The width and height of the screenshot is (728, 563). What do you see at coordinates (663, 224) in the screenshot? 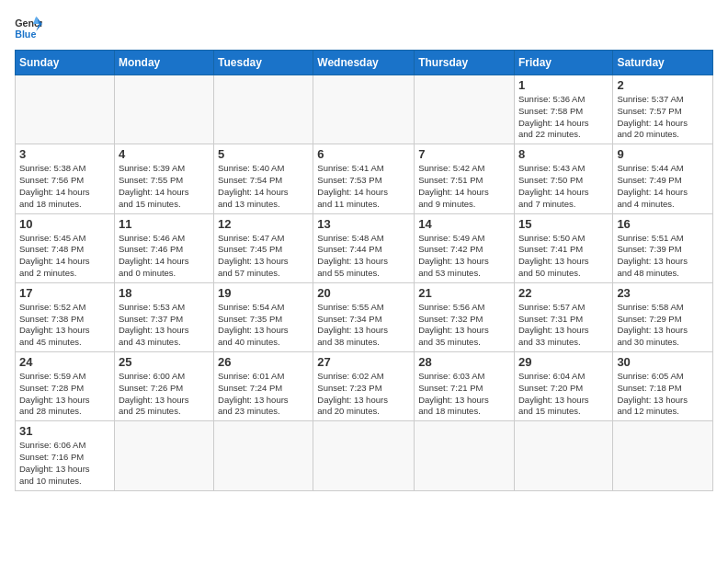
I see `day-number: 16` at bounding box center [663, 224].